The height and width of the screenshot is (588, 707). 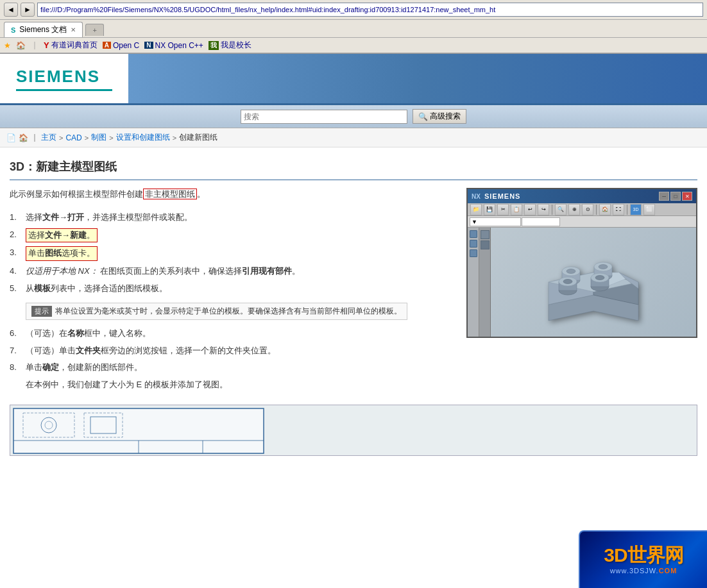 What do you see at coordinates (143, 137) in the screenshot?
I see `breadcrumb-setup-link: 设置和创建图纸` at bounding box center [143, 137].